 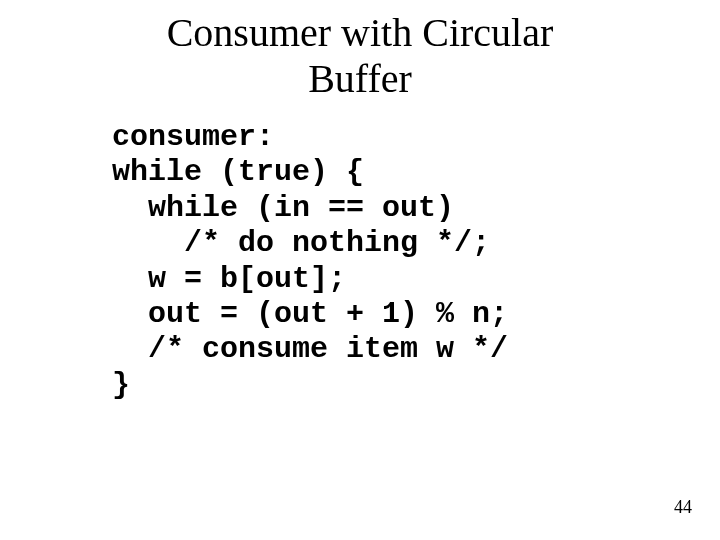 What do you see at coordinates (310, 314) in the screenshot?
I see `code-line-5: out = (out + 1) % n;` at bounding box center [310, 314].